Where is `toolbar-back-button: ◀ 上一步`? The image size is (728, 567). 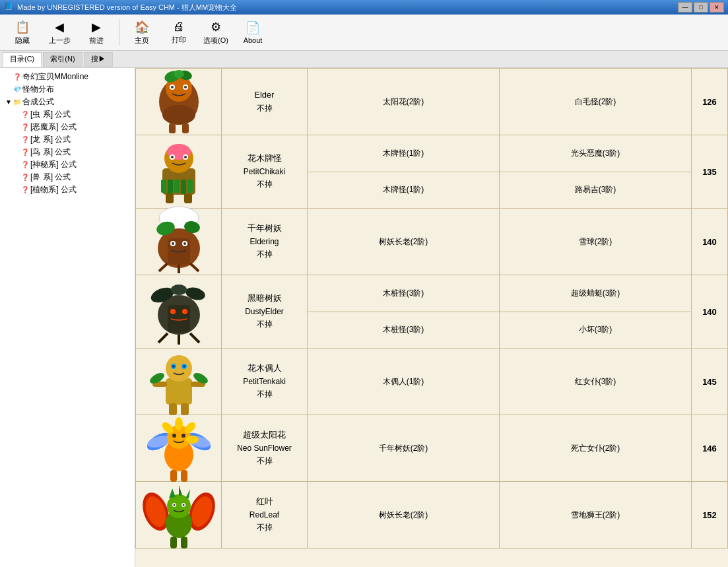
toolbar-back-button: ◀ 上一步 is located at coordinates (59, 32).